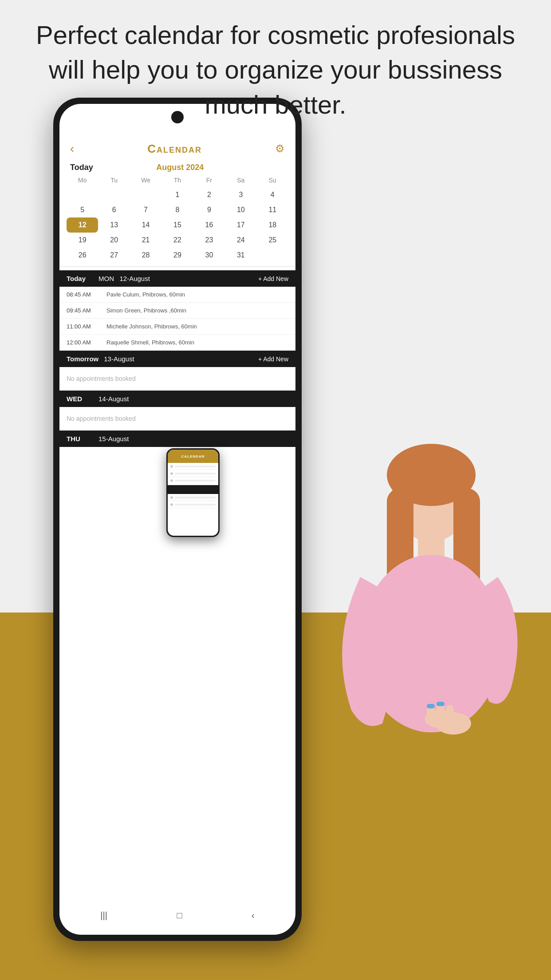  I want to click on day-28: 28, so click(146, 255).